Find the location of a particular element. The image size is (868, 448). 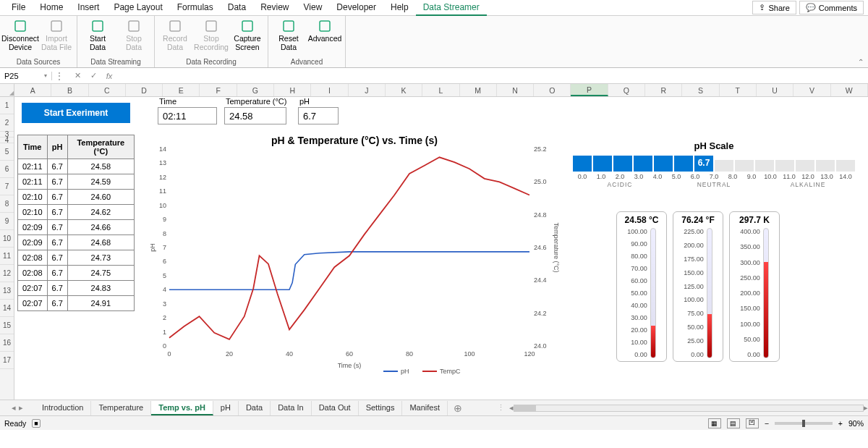

menu-insert: Insert is located at coordinates (88, 8).